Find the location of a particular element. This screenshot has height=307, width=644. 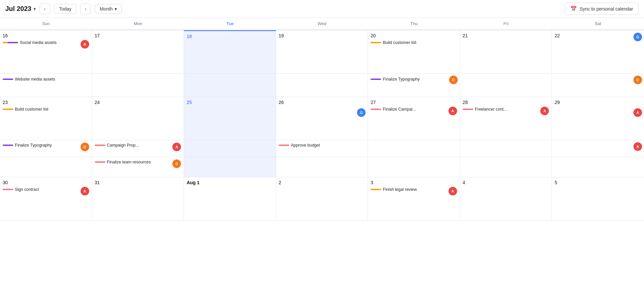

list-item: Approve budget is located at coordinates (322, 145).